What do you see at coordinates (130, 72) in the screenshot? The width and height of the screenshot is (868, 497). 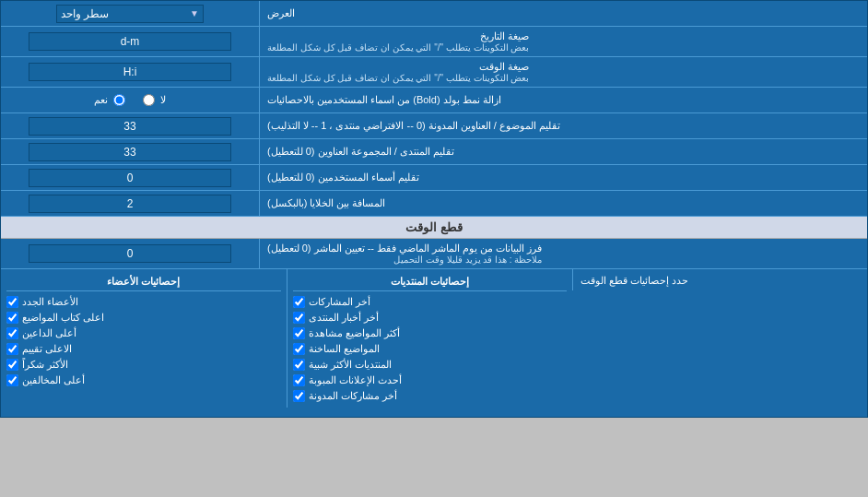 I see `time-format-input-cell` at bounding box center [130, 72].